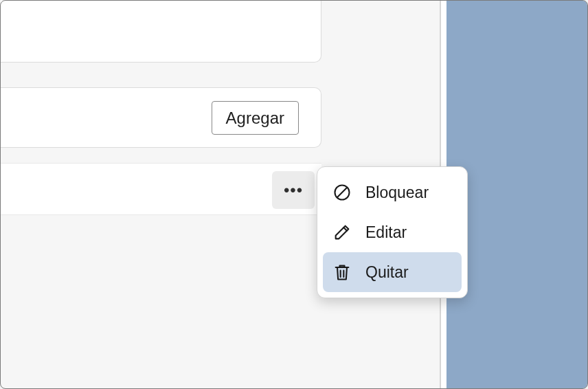 The width and height of the screenshot is (588, 389). Describe the element at coordinates (256, 118) in the screenshot. I see `add-button: Agregar` at that location.